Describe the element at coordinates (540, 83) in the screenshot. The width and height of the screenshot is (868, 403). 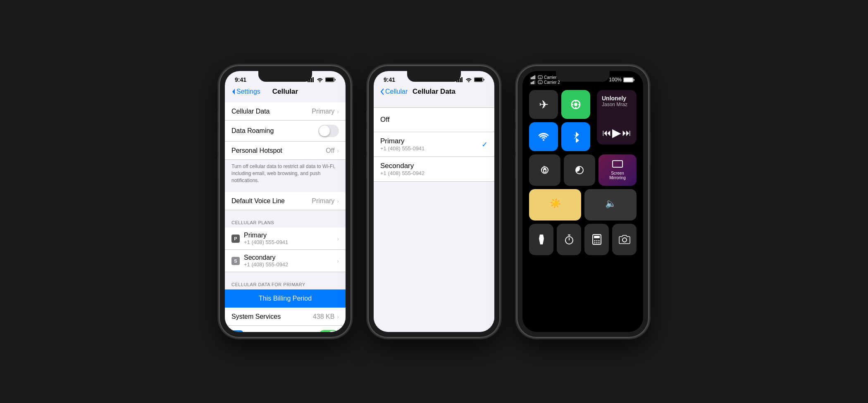
I see `svg-text: S` at that location.